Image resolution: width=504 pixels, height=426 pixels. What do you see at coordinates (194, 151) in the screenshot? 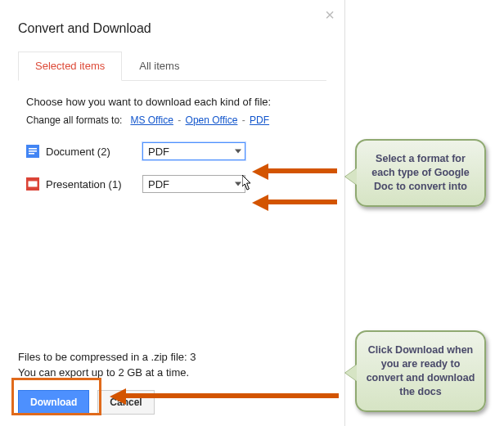
I see `format-select-document: PDF` at bounding box center [194, 151].